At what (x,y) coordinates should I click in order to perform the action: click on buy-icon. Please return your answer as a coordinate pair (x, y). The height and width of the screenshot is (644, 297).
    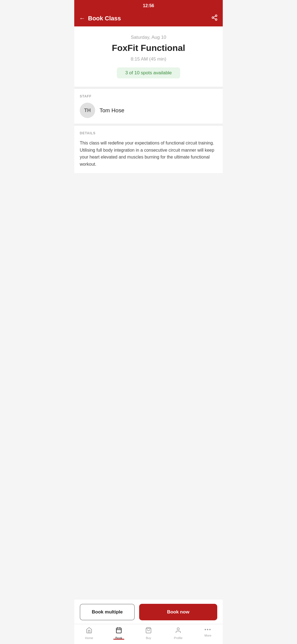
    Looking at the image, I should click on (148, 631).